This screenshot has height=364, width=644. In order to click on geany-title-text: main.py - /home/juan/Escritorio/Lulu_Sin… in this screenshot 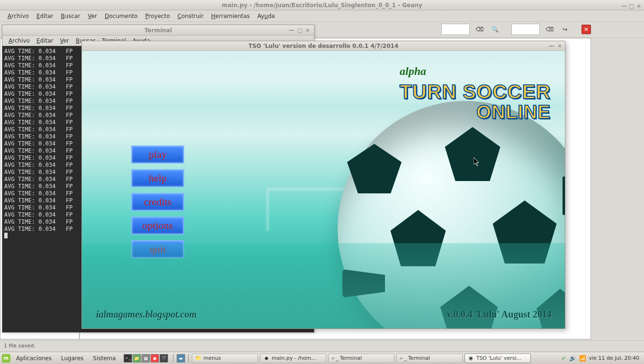, I will do `click(322, 5)`.